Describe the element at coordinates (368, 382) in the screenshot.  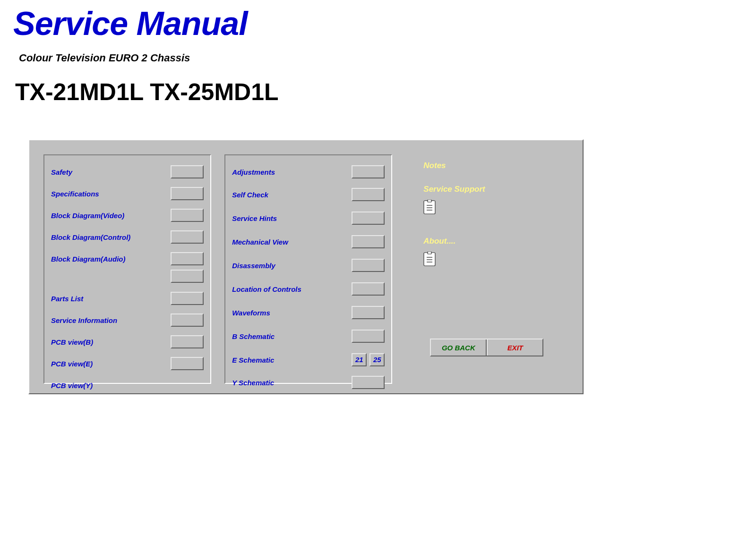
I see `button-y-schematic` at that location.